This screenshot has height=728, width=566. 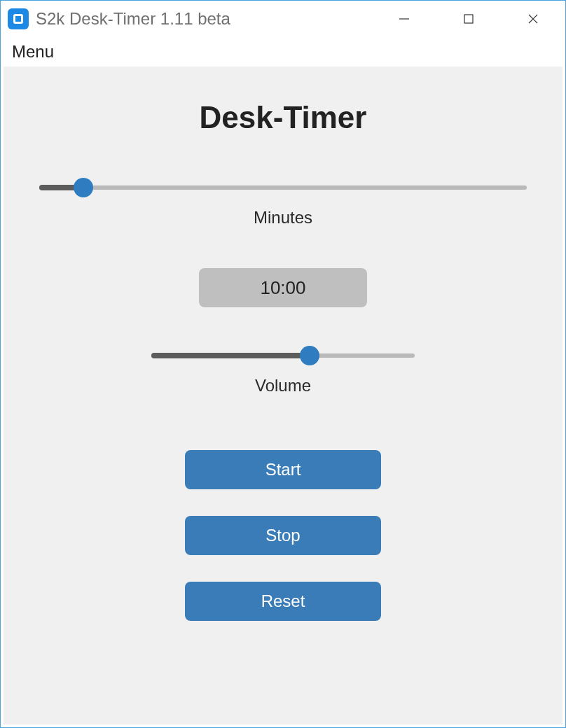 I want to click on minimize-icon, so click(x=404, y=19).